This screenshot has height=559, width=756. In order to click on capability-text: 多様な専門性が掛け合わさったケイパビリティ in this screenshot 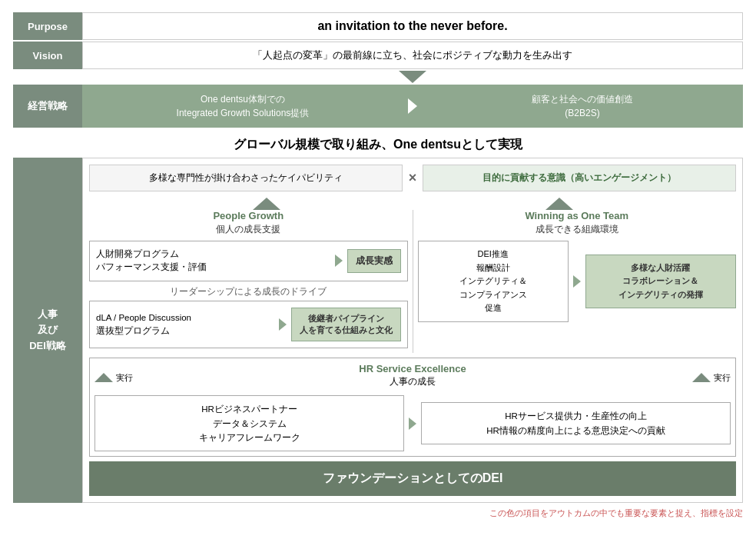, I will do `click(246, 178)`.